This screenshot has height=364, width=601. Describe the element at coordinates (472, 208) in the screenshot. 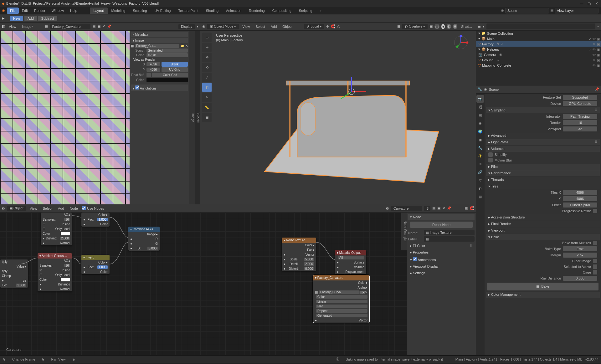

I see `node-snap-icon: 🧲` at that location.